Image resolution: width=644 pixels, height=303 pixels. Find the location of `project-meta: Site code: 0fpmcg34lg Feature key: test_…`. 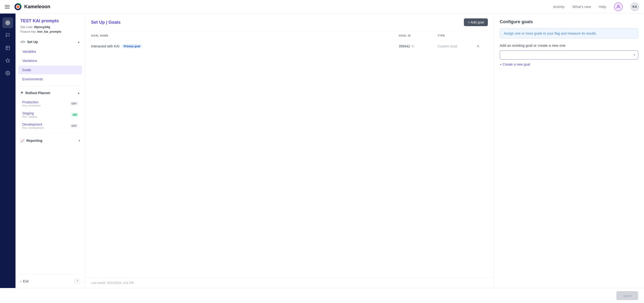

project-meta: Site code: 0fpmcg34lg Feature key: test_… is located at coordinates (50, 30).